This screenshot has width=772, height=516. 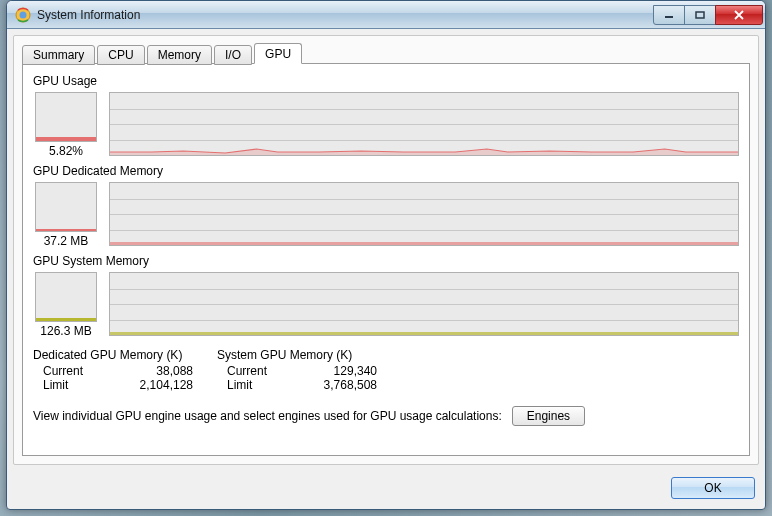 What do you see at coordinates (346, 15) in the screenshot?
I see `window-title: System Information` at bounding box center [346, 15].